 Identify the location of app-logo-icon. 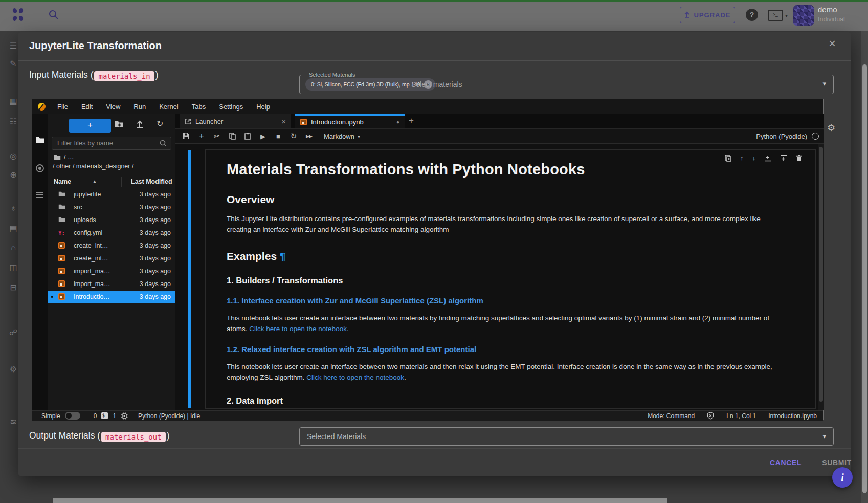
(18, 15).